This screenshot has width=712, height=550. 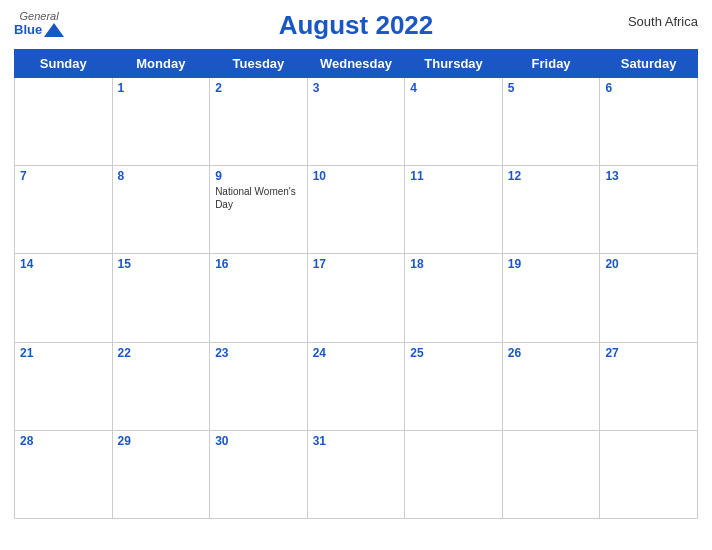 What do you see at coordinates (356, 474) in the screenshot?
I see `calendar-cell: 31` at bounding box center [356, 474].